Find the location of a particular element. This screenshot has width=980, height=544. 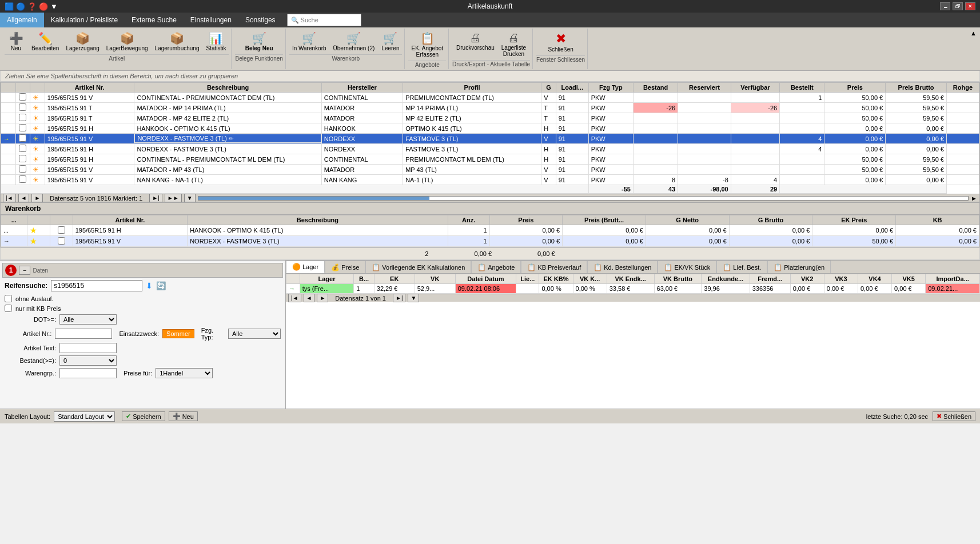

table-row: ☀ 195/65R15 91 V MATADOR - MP 43 (TL) MA… is located at coordinates (491, 170).